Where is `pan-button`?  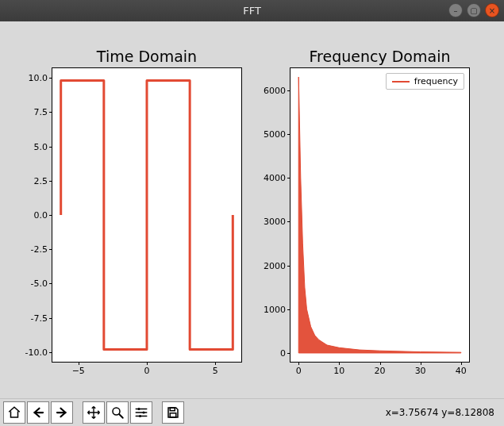 pan-button is located at coordinates (94, 413).